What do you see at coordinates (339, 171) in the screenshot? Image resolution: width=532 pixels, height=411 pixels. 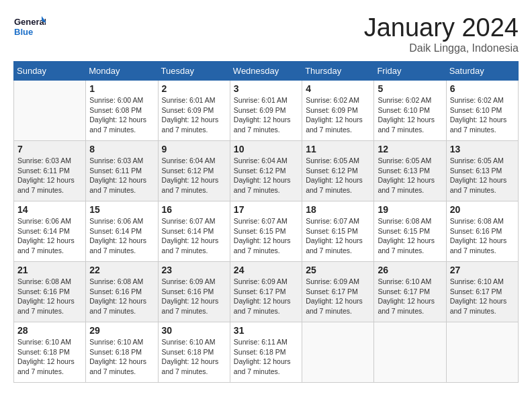 I see `calendar-cell: 11Sunrise: 6:05 AMSunset: 6:12 PMDayligh…` at bounding box center [339, 171].